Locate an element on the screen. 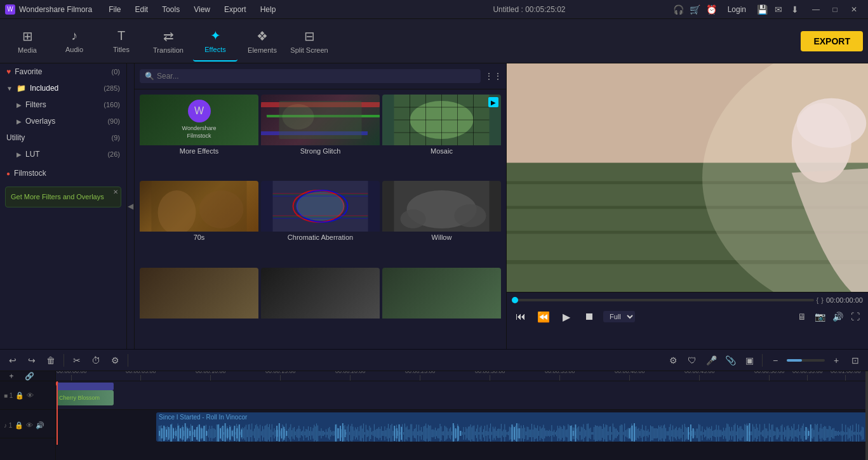  zoom-out-button: − is located at coordinates (775, 360).